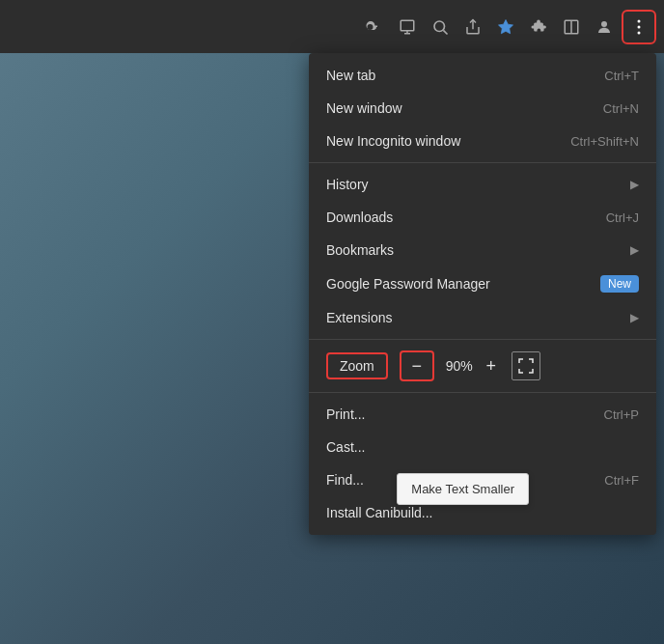  What do you see at coordinates (332, 27) in the screenshot?
I see `browser-toolbar` at bounding box center [332, 27].